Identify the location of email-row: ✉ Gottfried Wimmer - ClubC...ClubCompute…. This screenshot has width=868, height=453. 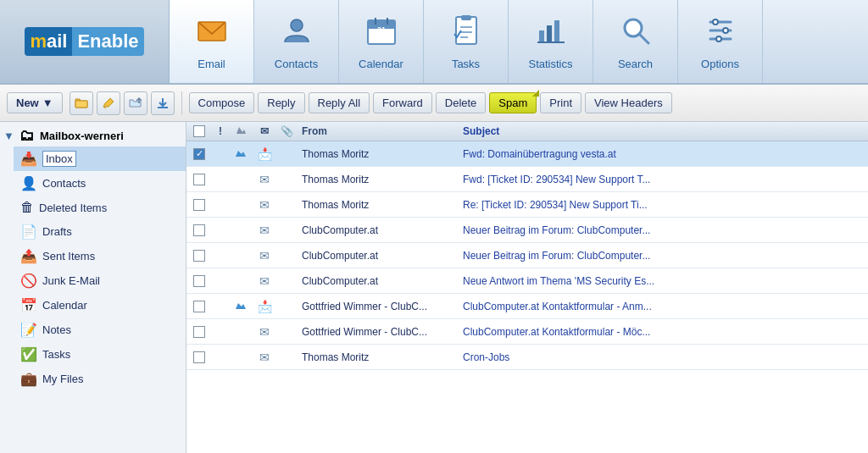
(527, 332).